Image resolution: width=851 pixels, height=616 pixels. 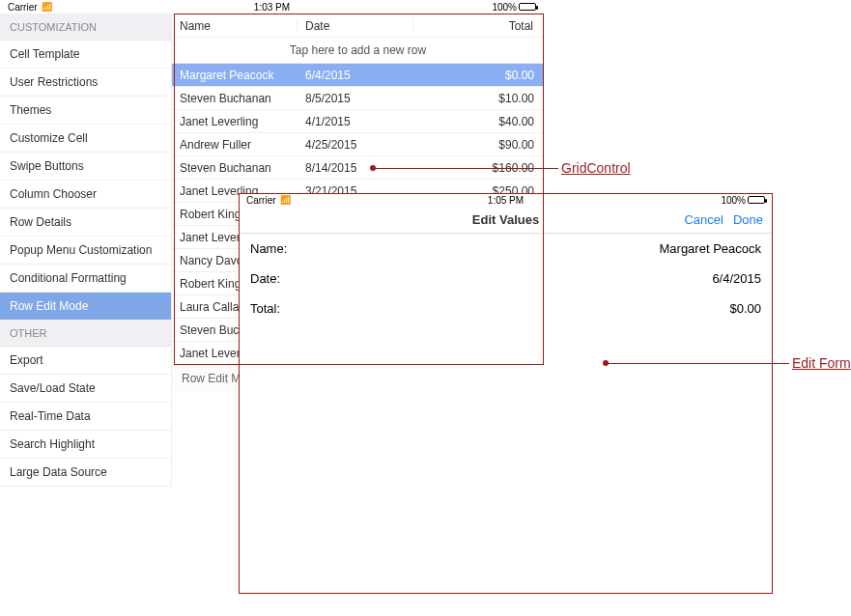 I want to click on sidebar-item: Themes, so click(x=85, y=110).